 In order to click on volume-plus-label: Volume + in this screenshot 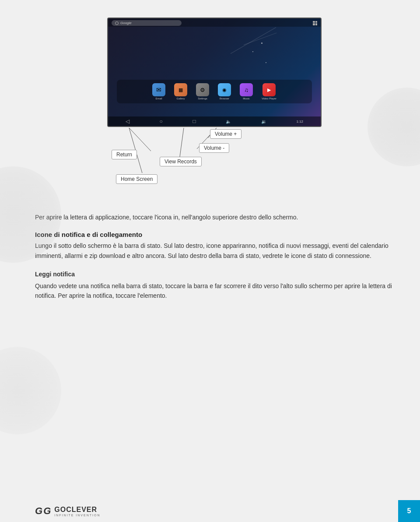, I will do `click(226, 134)`.